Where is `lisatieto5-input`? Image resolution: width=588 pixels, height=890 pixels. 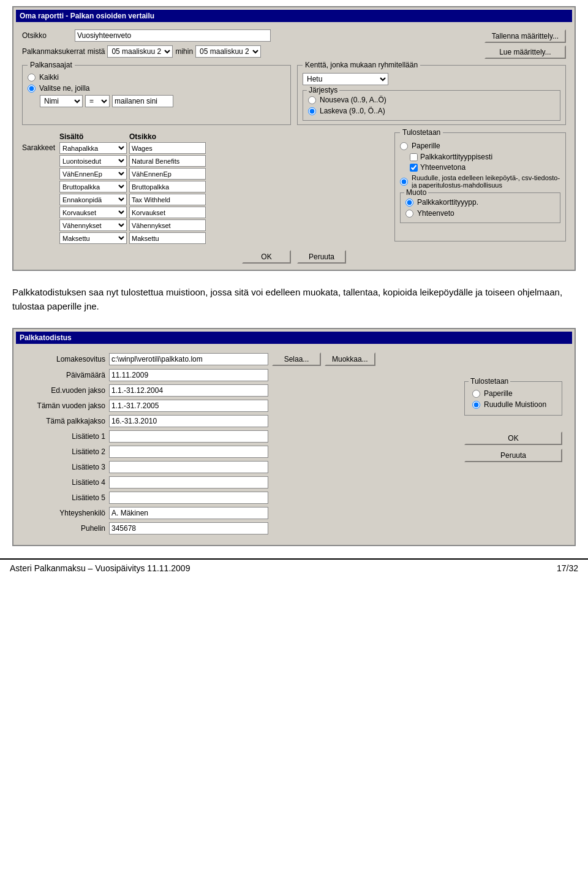
lisatieto5-input is located at coordinates (189, 498).